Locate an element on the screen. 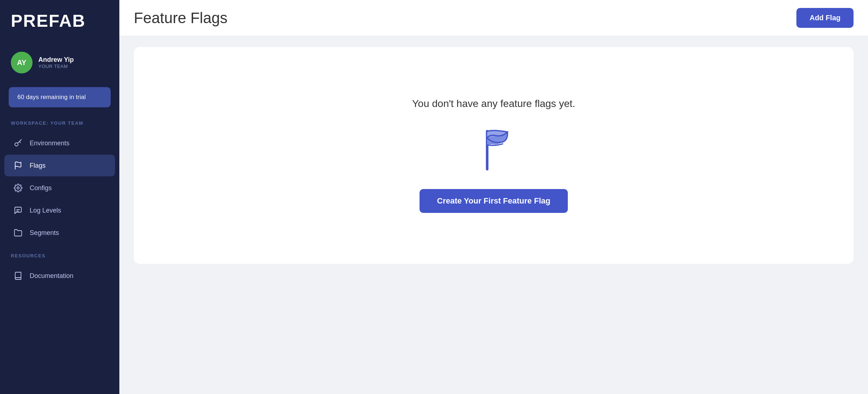 The height and width of the screenshot is (394, 868). user-info: Andrew Yip YOUR TEAM is located at coordinates (56, 63).